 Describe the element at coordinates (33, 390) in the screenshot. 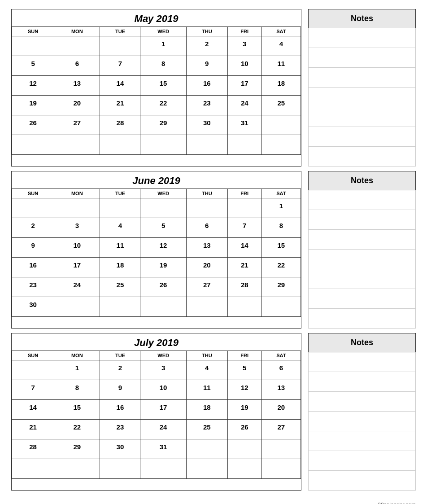

I see `calendar-day-cell: 7` at that location.